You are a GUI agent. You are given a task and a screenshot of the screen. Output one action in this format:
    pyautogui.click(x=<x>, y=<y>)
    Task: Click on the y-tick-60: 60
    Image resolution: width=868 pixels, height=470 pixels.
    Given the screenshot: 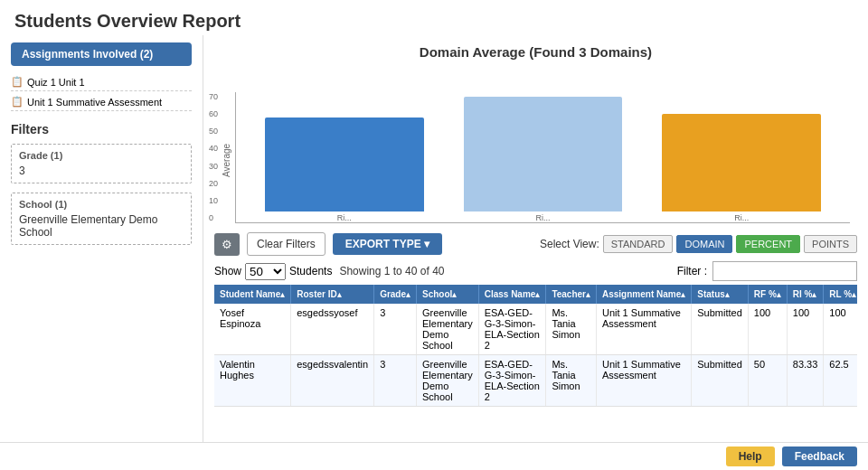 What is the action you would take?
    pyautogui.click(x=213, y=114)
    